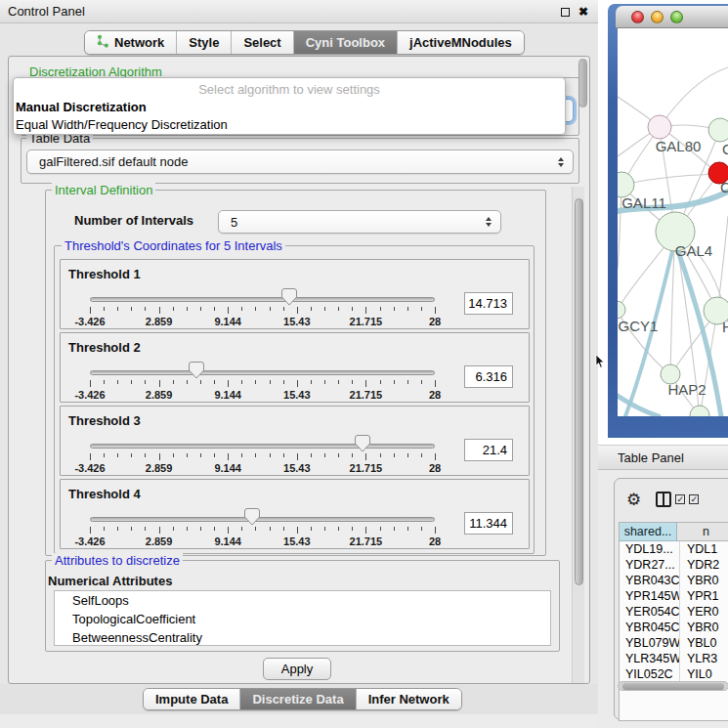 Image resolution: width=728 pixels, height=728 pixels. Describe the element at coordinates (303, 618) in the screenshot. I see `numerical-attributes-list: SelfLoopsTopologicalCoefficientBetweenne…` at that location.